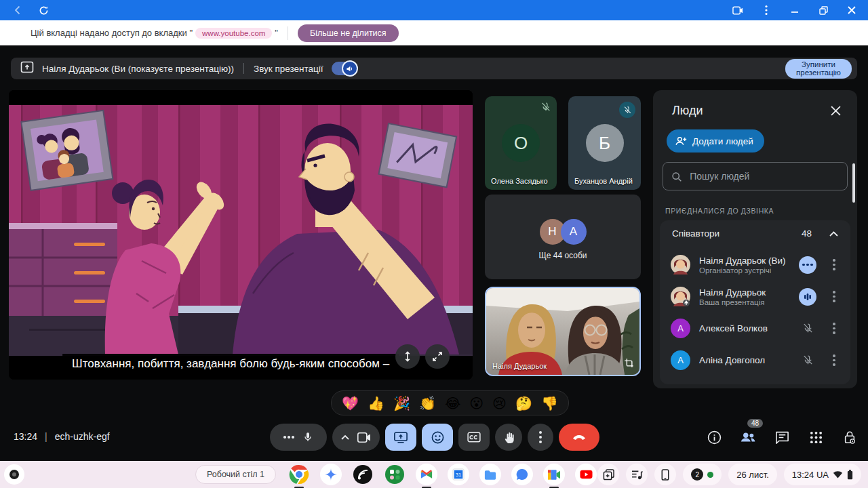 This screenshot has width=868, height=488. I want to click on presentation-audio-toggle, so click(344, 68).